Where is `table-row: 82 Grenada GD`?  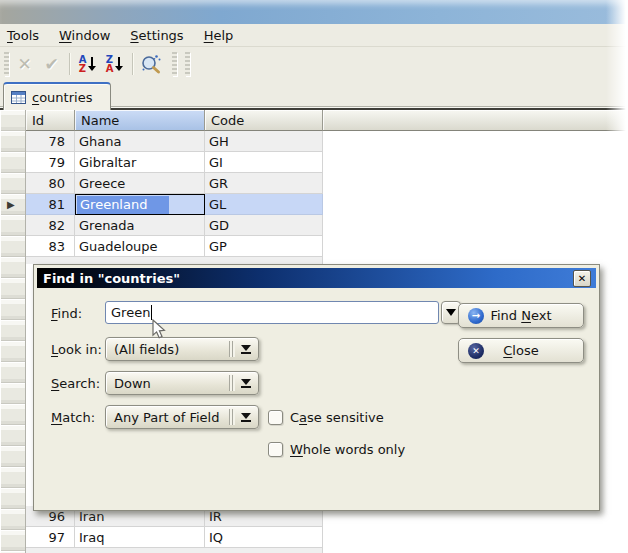
table-row: 82 Grenada GD is located at coordinates (174, 226).